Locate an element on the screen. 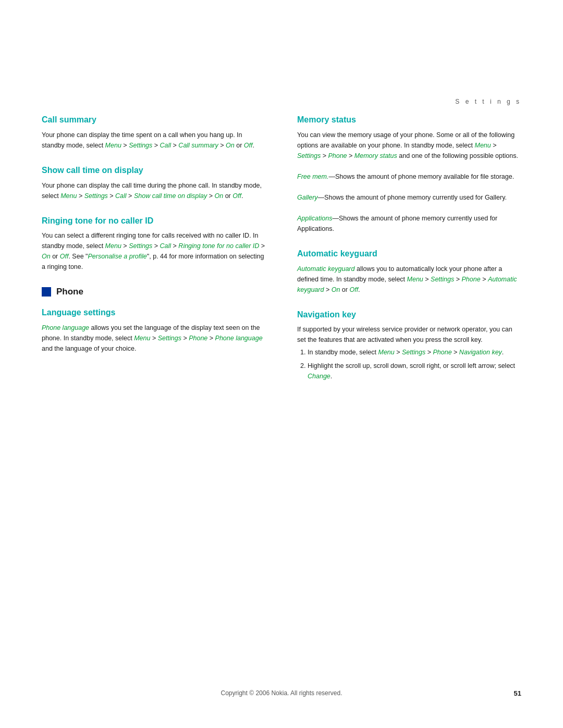 The height and width of the screenshot is (728, 563). call-summary-title: Call summary is located at coordinates (154, 120).